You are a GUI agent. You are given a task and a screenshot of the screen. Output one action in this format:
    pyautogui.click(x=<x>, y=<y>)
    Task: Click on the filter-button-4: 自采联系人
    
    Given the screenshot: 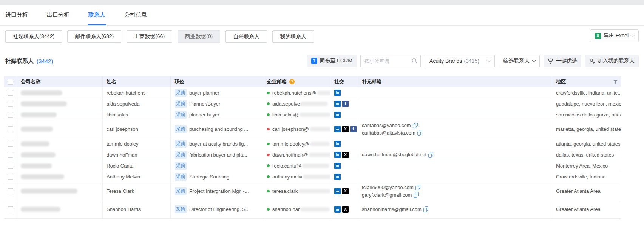 What is the action you would take?
    pyautogui.click(x=246, y=36)
    